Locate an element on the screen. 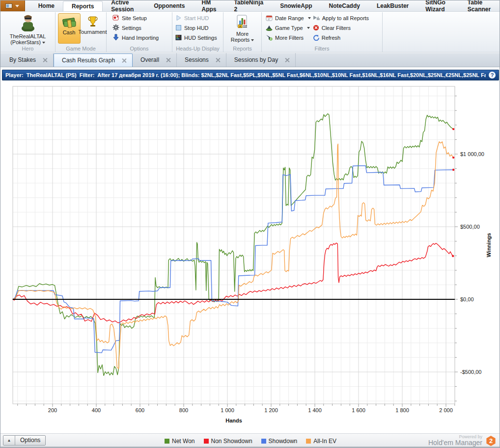 This screenshot has height=448, width=500. cash-label: Cash is located at coordinates (69, 32).